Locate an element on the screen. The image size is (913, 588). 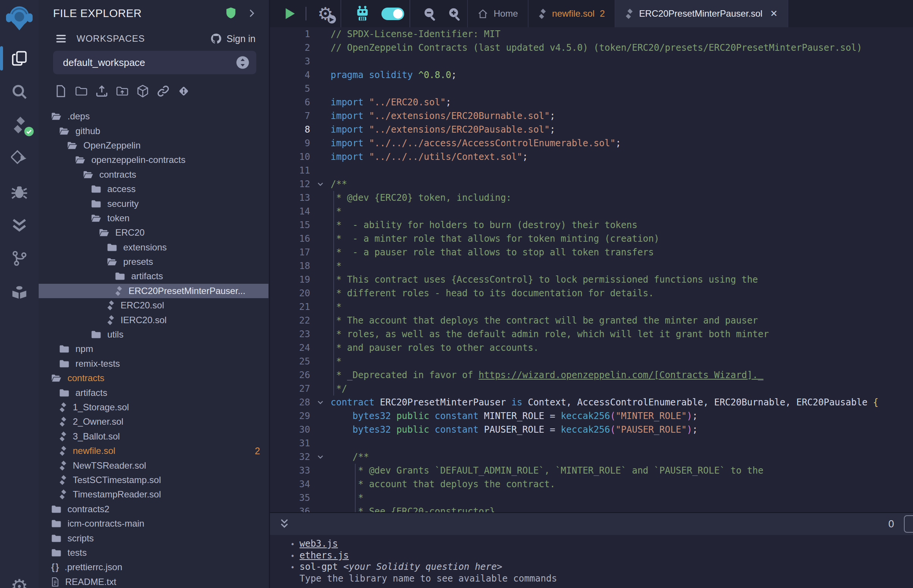
code-token: * is located at coordinates (347, 498).